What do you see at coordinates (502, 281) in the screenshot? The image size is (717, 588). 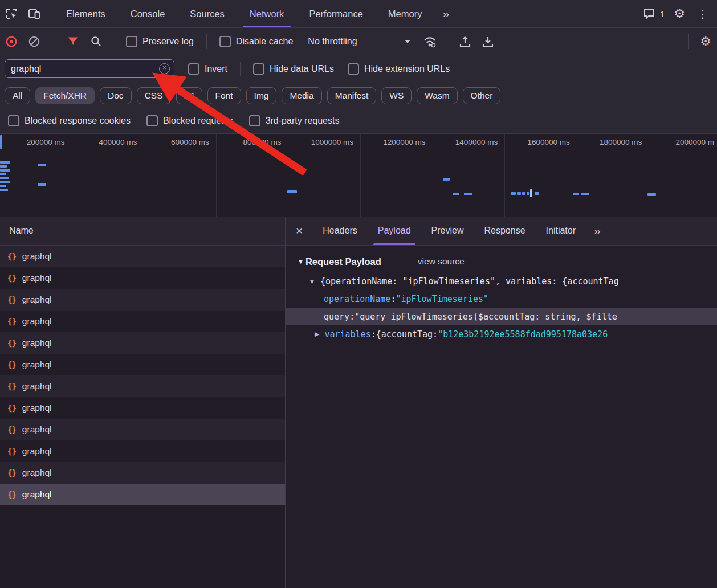 I see `payload-root-row: ▼ {operationName: "ipFlowTimeseries", va…` at bounding box center [502, 281].